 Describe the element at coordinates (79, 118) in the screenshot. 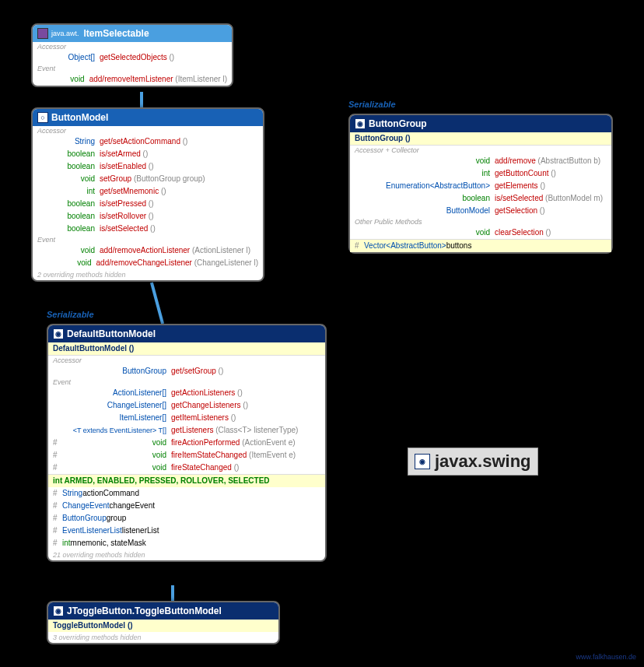

I see `class-title: ButtonModel` at that location.